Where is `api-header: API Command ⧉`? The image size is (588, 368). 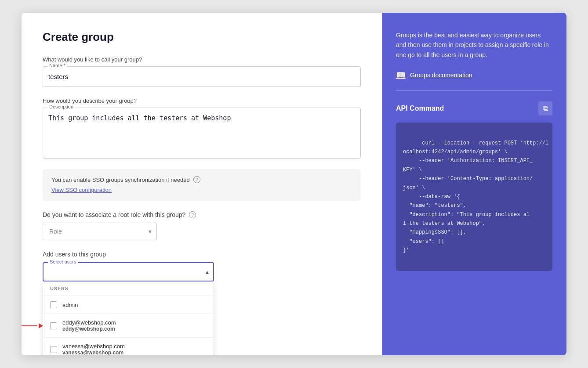 api-header: API Command ⧉ is located at coordinates (474, 108).